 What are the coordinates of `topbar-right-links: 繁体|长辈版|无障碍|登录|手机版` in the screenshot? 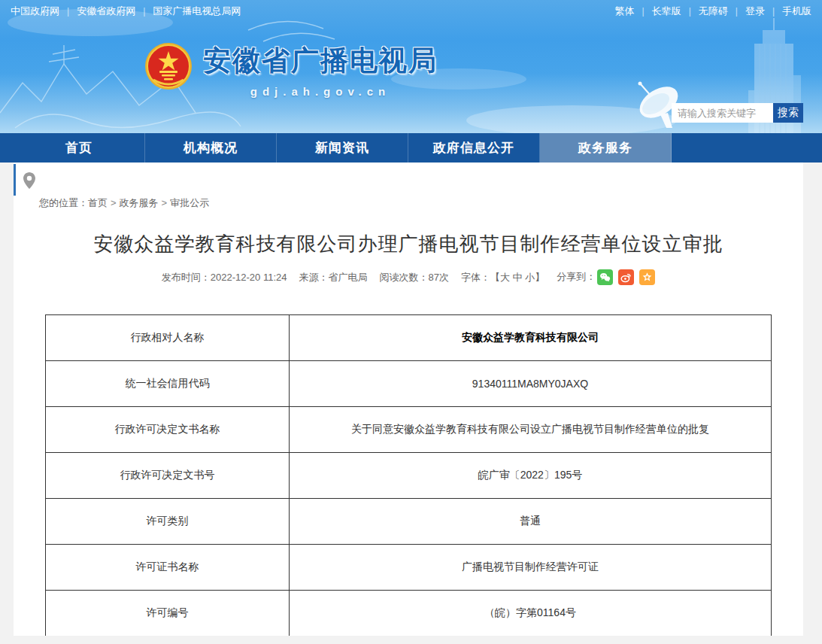 It's located at (714, 11).